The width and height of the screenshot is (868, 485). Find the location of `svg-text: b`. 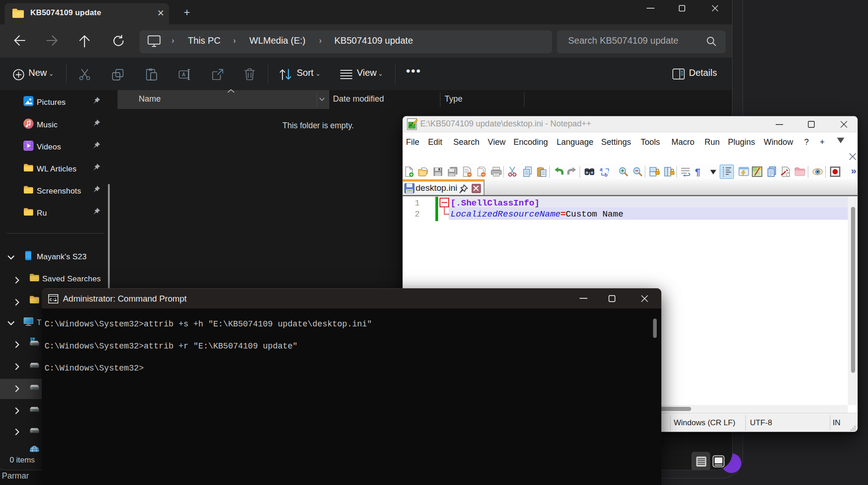

svg-text: b is located at coordinates (606, 175).